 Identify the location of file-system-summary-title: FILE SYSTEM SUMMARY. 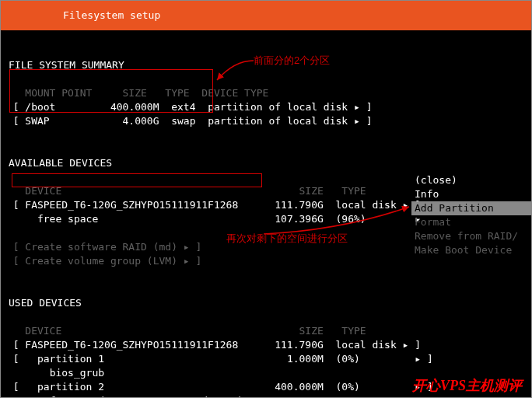
(62, 65).